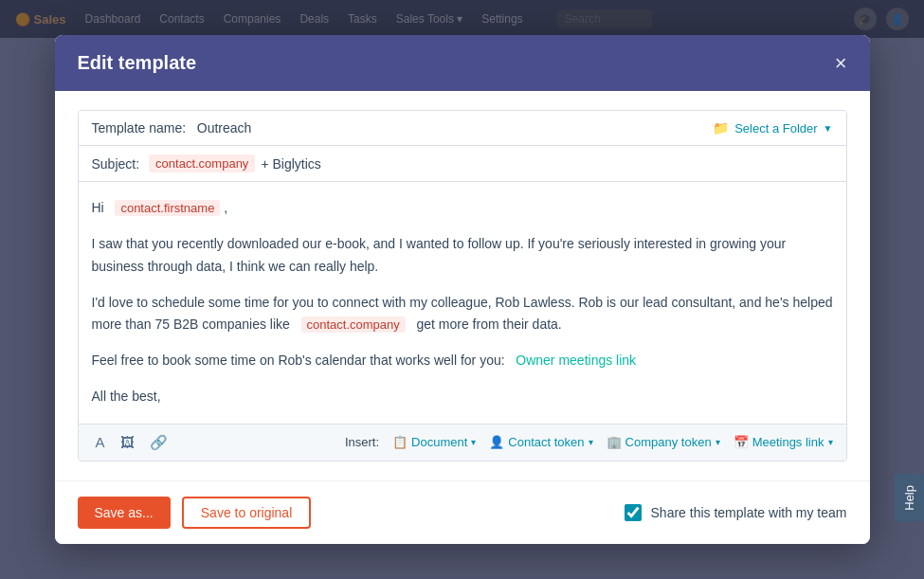 Image resolution: width=924 pixels, height=579 pixels. What do you see at coordinates (591, 442) in the screenshot?
I see `contact-token-chevron-icon: ▾` at bounding box center [591, 442].